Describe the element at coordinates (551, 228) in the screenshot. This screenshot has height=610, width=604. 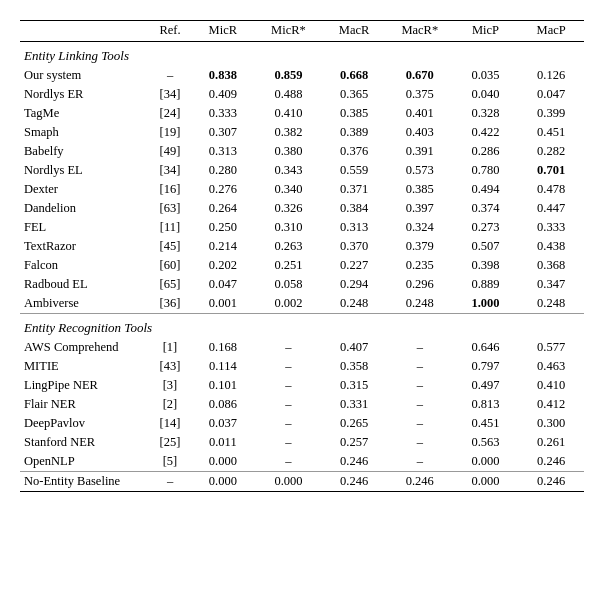
I see `cell-macp: 0.333` at that location.